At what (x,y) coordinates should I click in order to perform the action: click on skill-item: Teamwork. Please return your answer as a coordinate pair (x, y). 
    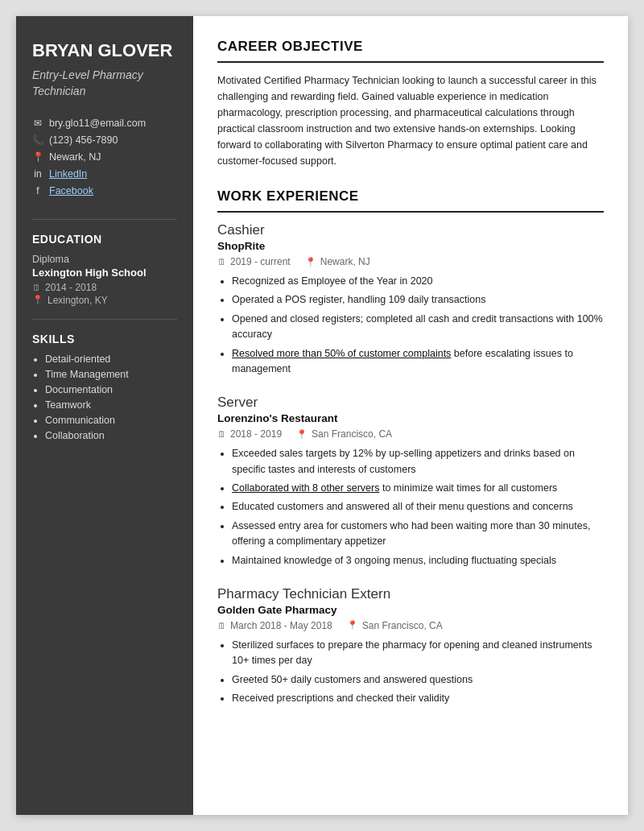
    Looking at the image, I should click on (111, 405).